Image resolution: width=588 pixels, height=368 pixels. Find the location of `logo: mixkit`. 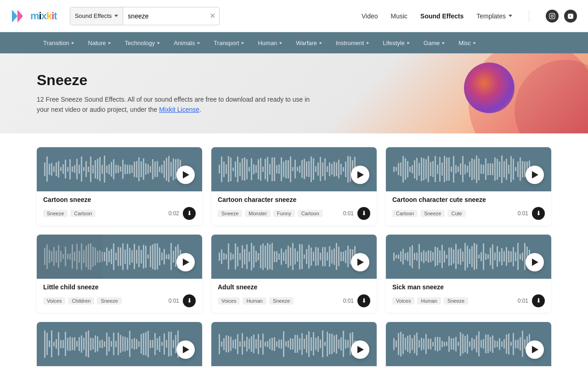

logo: mixkit is located at coordinates (34, 16).